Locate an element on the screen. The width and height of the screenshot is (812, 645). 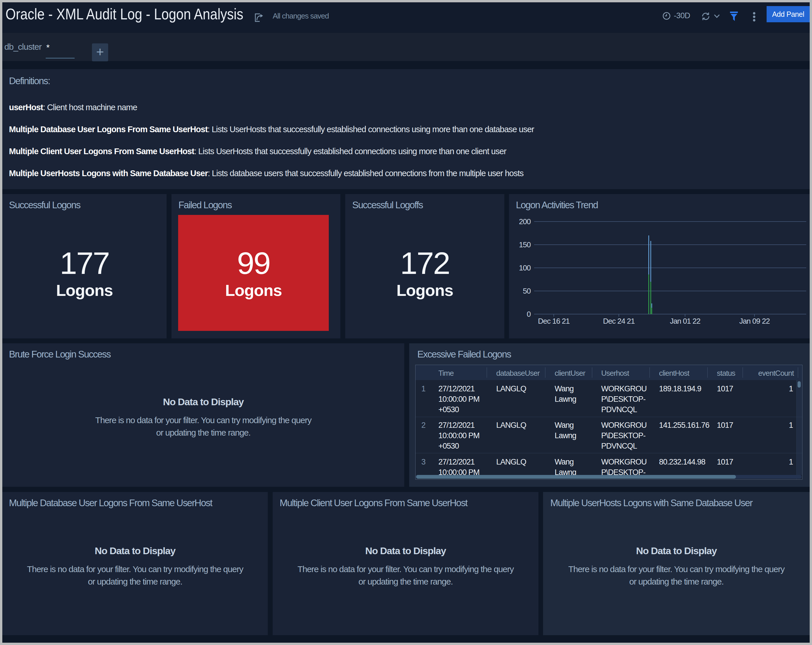
svg-text: 200 is located at coordinates (525, 222).